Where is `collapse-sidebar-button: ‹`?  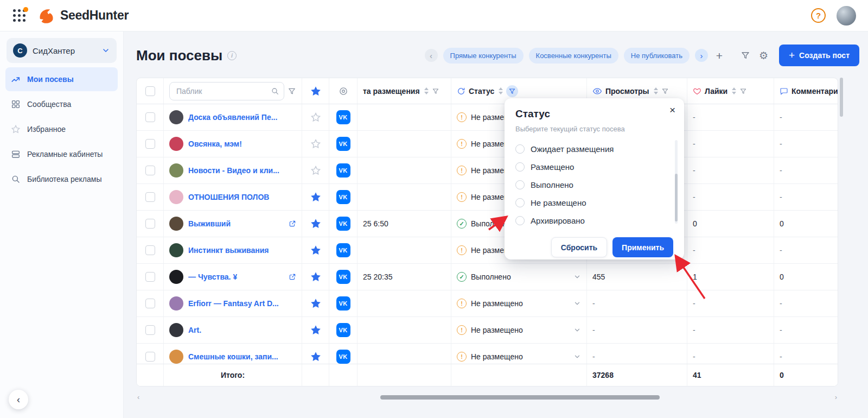
collapse-sidebar-button: ‹ is located at coordinates (18, 400).